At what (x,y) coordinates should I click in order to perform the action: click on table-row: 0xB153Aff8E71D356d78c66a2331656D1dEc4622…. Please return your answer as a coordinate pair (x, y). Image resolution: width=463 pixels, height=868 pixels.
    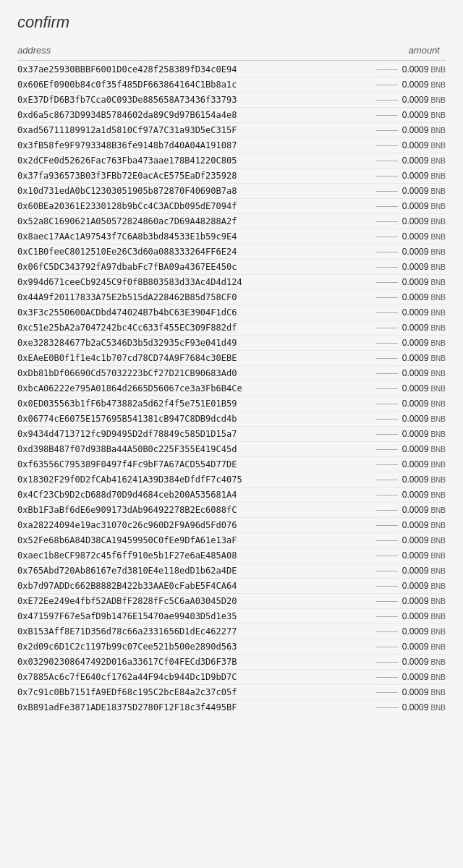
    Looking at the image, I should click on (232, 632).